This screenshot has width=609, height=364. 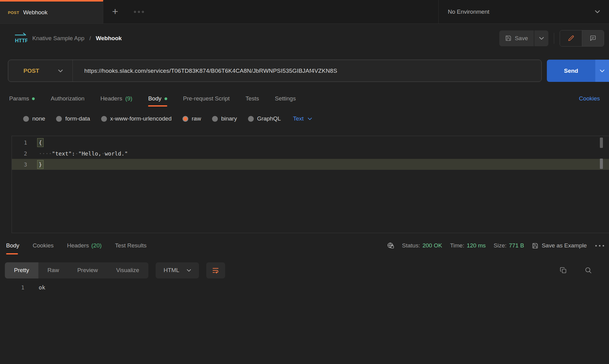 I want to click on view-raw: Raw, so click(x=53, y=270).